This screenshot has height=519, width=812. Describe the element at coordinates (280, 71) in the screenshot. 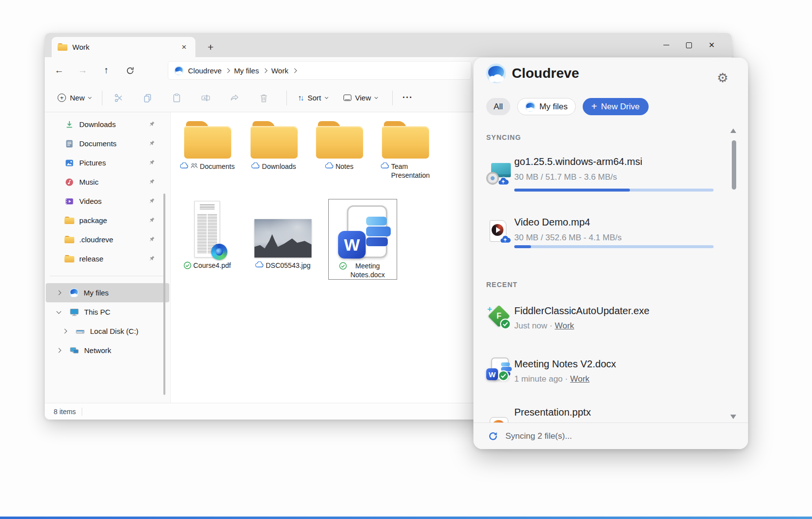

I see `breadcrumb-work: Work` at that location.